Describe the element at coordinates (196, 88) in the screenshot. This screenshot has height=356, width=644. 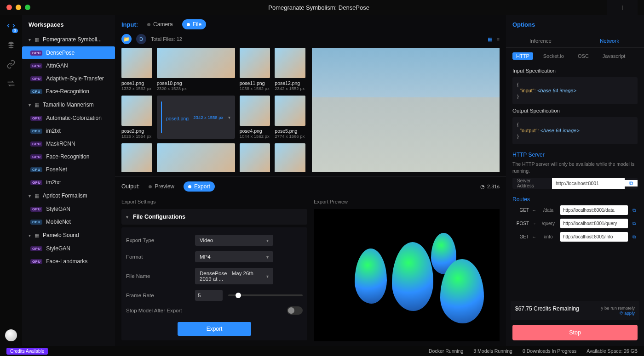
I see `thumb-dimensions: 2320 x 1528 px` at that location.